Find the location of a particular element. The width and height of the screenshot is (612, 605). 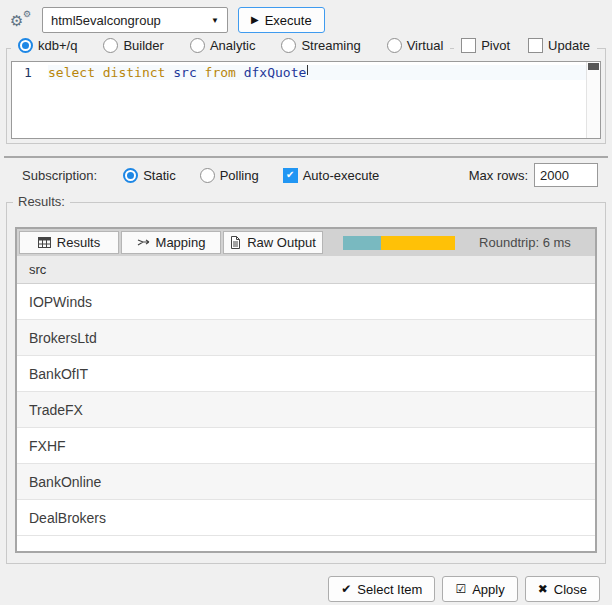

roundtrip-status: Roundtrip: 6 ms is located at coordinates (525, 242).